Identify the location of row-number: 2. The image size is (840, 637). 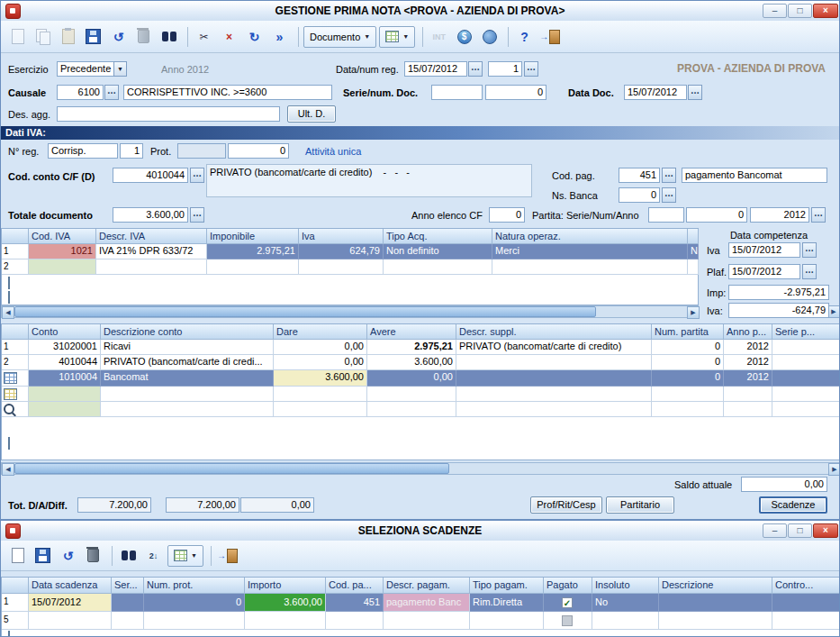
(15, 267).